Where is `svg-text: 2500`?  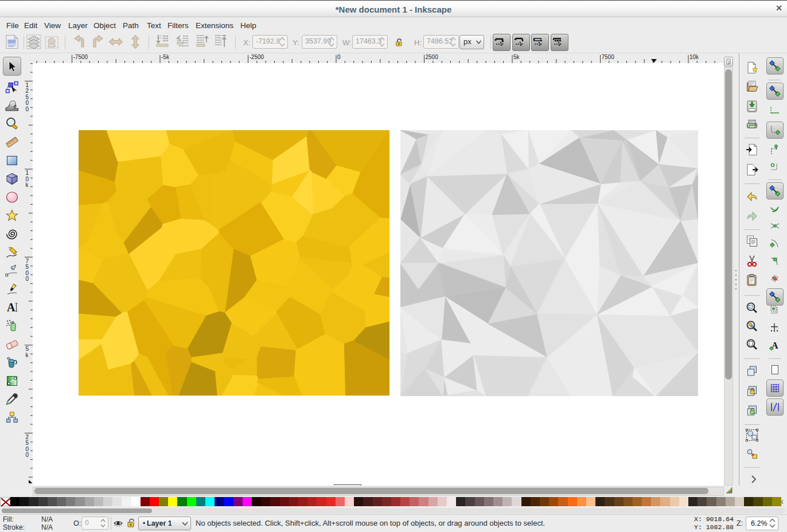 svg-text: 2500 is located at coordinates (433, 57).